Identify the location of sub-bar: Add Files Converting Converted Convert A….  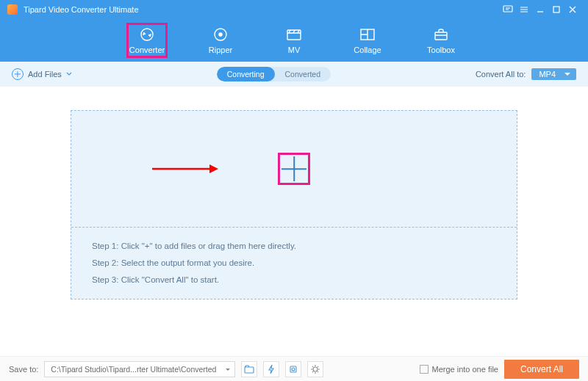
(294, 74).